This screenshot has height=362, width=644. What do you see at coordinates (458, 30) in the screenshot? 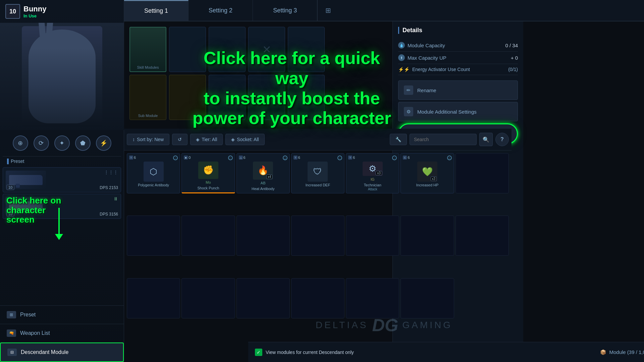
I see `details-title: Details` at bounding box center [458, 30].